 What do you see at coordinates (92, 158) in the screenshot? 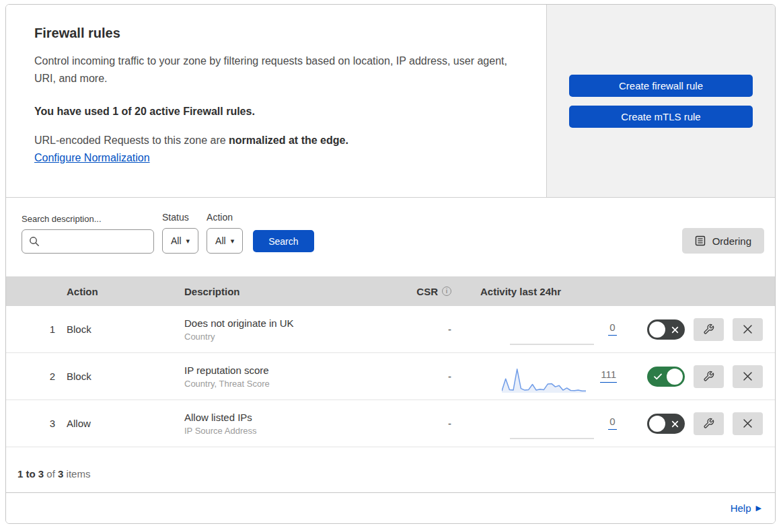
I see `configure-normalization-link: Configure Normalization` at bounding box center [92, 158].